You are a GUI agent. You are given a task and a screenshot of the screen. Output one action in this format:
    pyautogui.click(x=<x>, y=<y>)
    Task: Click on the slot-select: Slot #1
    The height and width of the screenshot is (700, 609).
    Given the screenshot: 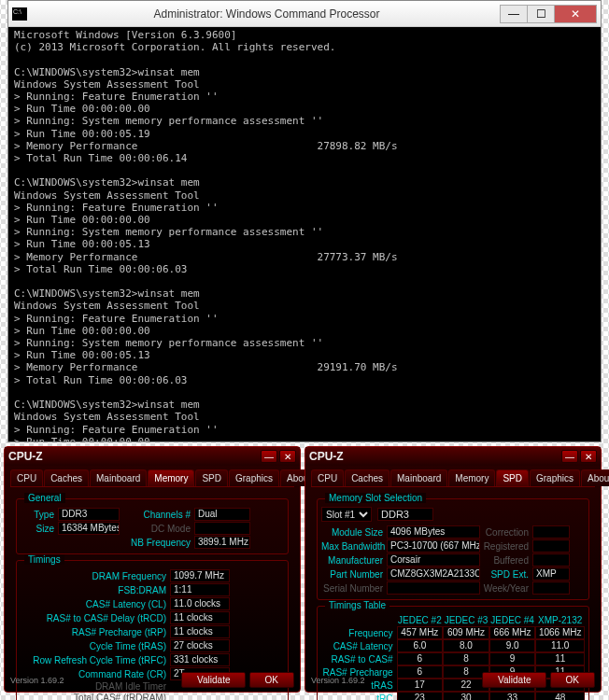 What is the action you would take?
    pyautogui.click(x=347, y=514)
    